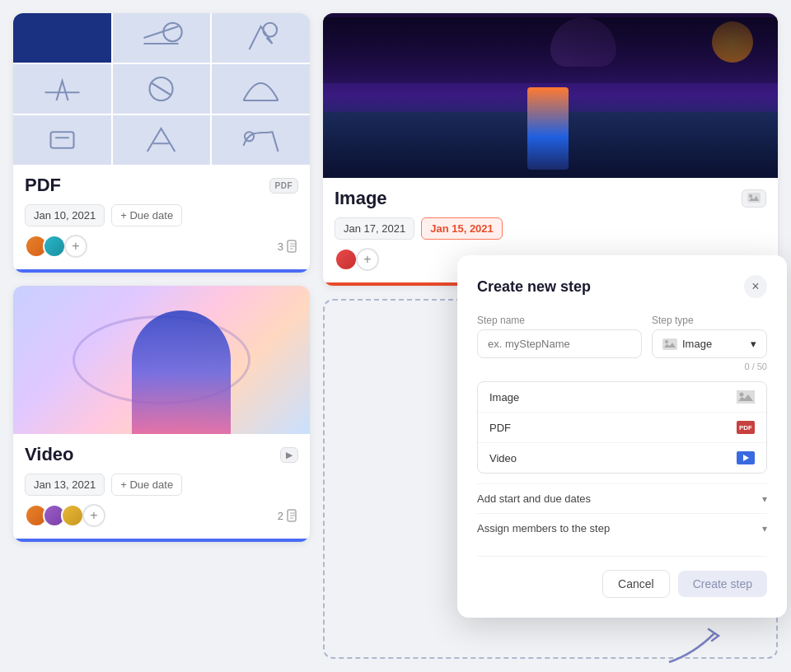 This screenshot has height=672, width=791. I want to click on image-avatar-add: +, so click(367, 259).